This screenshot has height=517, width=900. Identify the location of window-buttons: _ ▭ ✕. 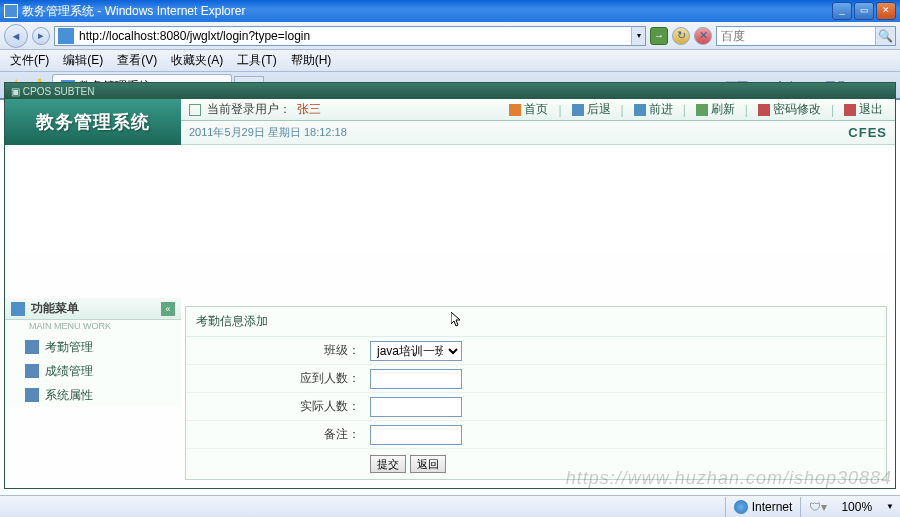
(864, 11).